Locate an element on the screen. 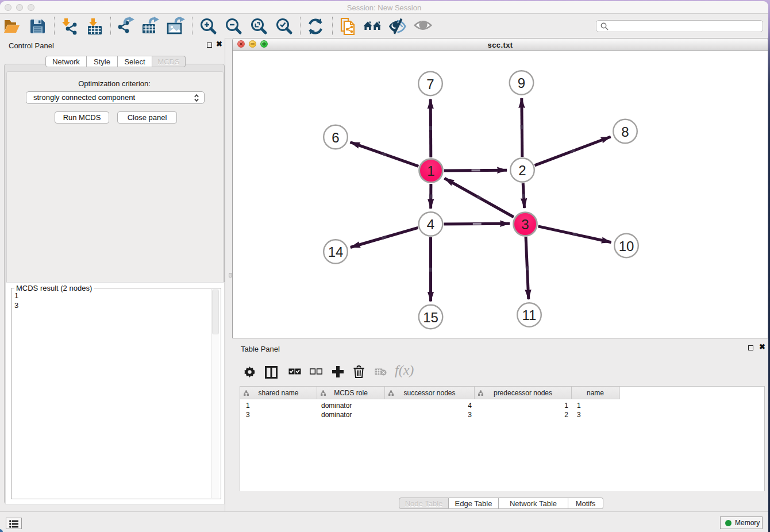  svg-text: 1 is located at coordinates (431, 171).